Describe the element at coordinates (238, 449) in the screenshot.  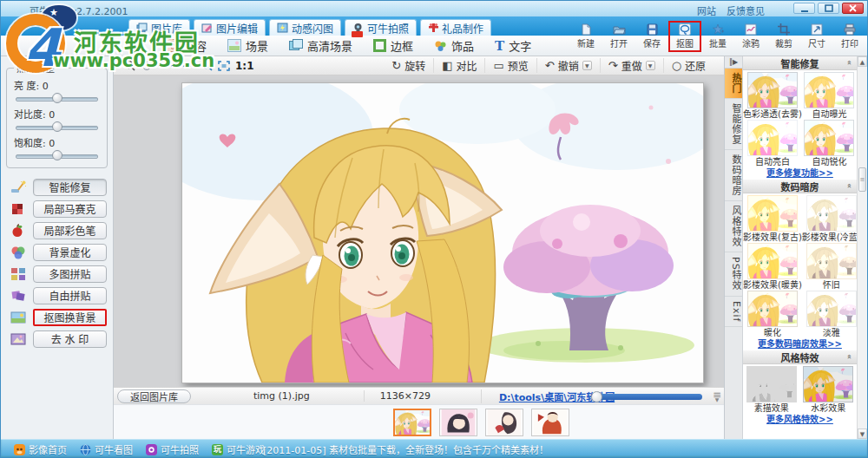
I see `game-link: 玩 可牛游戏` at that location.